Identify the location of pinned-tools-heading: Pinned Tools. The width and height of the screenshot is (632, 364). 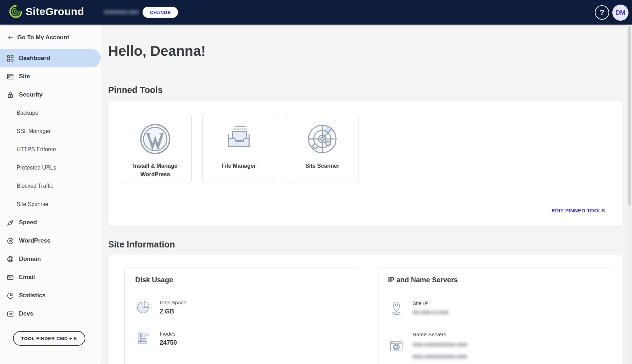
(136, 90).